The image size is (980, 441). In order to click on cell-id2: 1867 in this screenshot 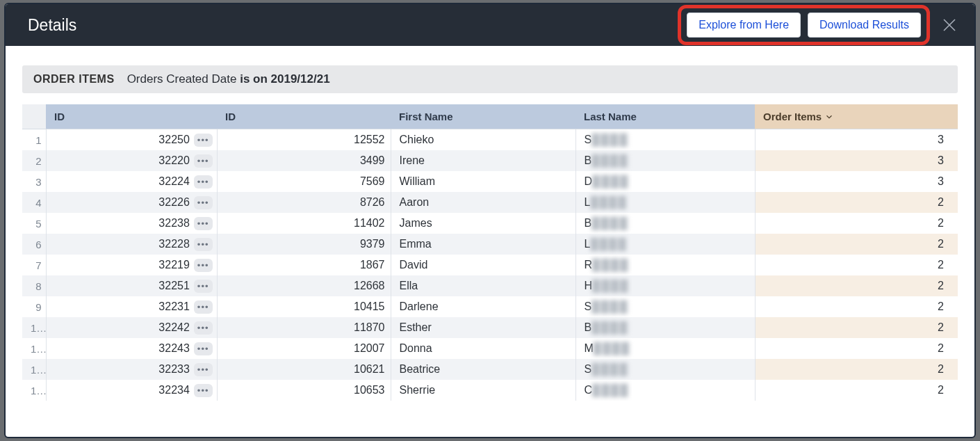, I will do `click(304, 265)`.